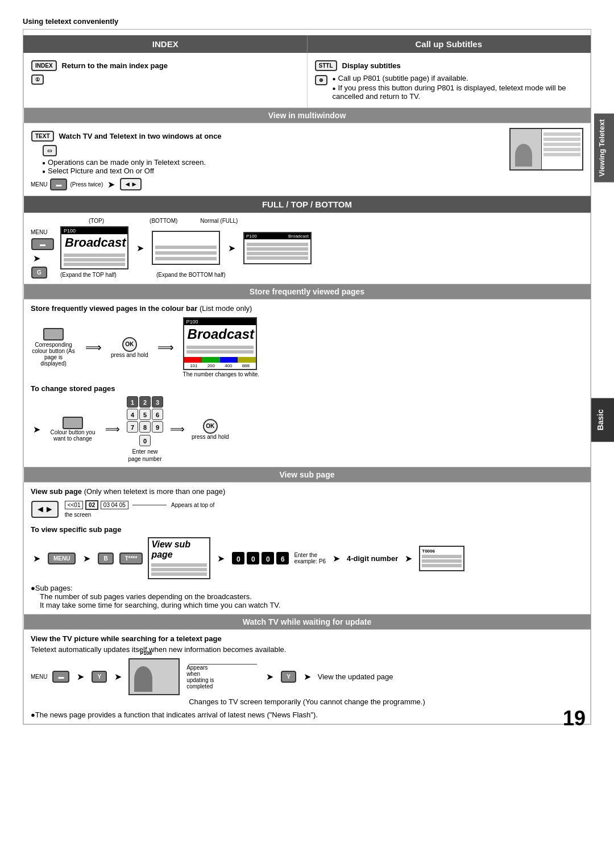 Image resolution: width=614 pixels, height=868 pixels. What do you see at coordinates (144, 451) in the screenshot?
I see `enter-new-label: Enter new` at bounding box center [144, 451].